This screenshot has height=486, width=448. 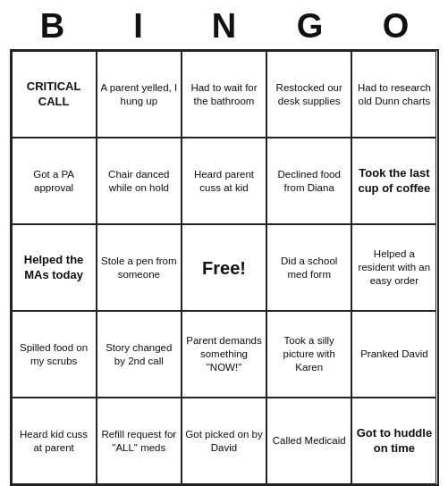 I want to click on bingo-cell-11: Stole a pen from someone, so click(x=139, y=268).